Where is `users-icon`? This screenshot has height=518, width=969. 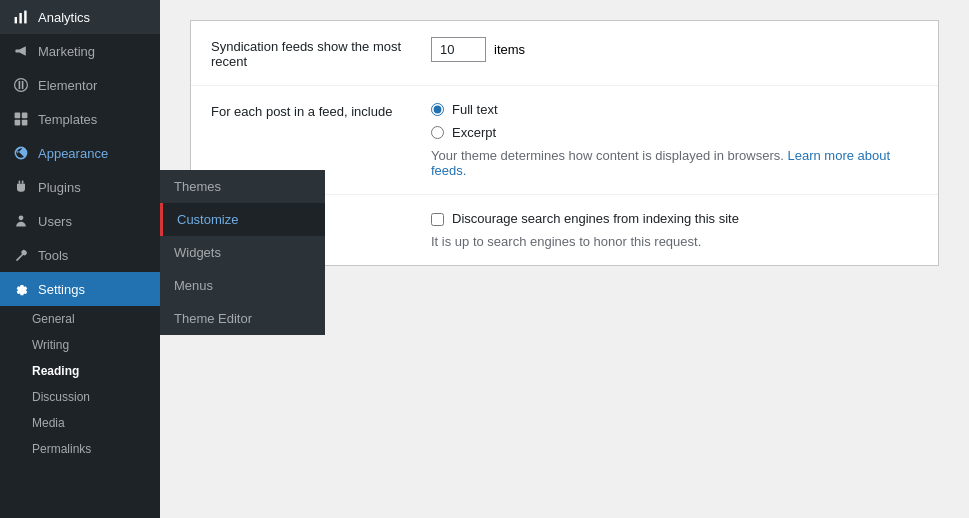
users-icon is located at coordinates (21, 221).